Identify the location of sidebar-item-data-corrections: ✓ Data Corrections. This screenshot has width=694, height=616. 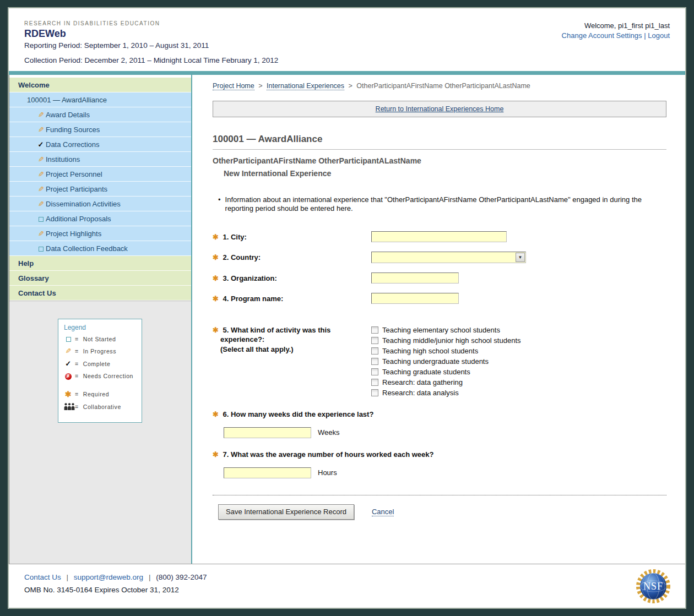
(100, 144).